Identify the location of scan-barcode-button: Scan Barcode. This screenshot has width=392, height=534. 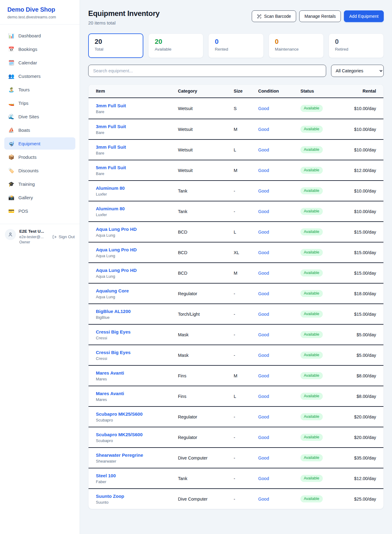
(274, 16).